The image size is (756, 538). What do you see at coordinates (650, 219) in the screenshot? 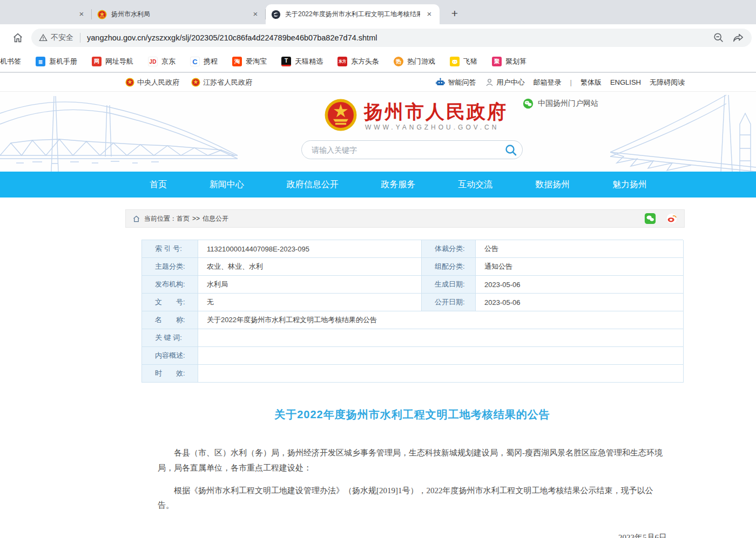
I see `wechat-share-icon` at bounding box center [650, 219].